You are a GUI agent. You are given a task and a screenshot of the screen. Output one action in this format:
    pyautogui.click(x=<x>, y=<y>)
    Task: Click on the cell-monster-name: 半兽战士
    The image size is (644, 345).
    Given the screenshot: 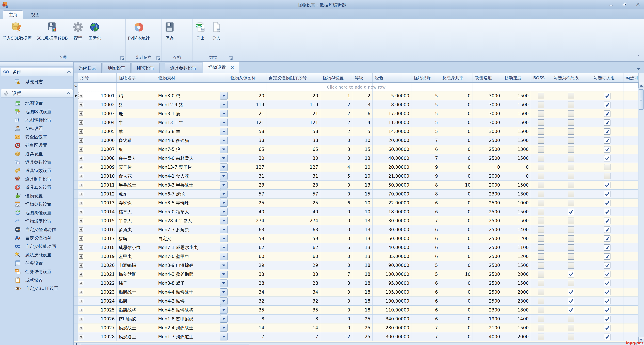 What is the action you would take?
    pyautogui.click(x=136, y=185)
    